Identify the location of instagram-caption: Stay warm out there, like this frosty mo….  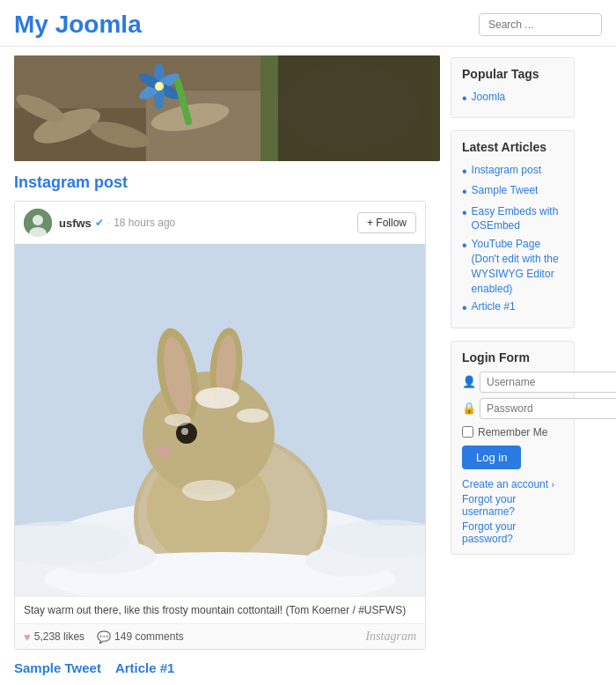
(220, 609).